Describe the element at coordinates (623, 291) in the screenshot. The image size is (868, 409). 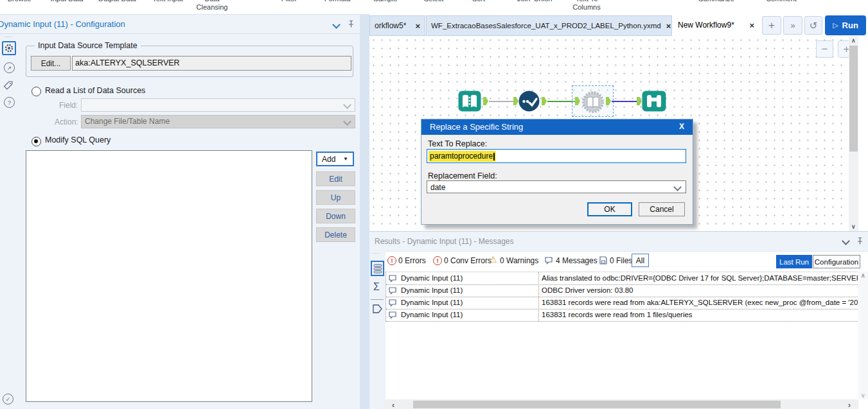
I see `message-row: Dynamic Input (11) ODBC Driver version: …` at that location.